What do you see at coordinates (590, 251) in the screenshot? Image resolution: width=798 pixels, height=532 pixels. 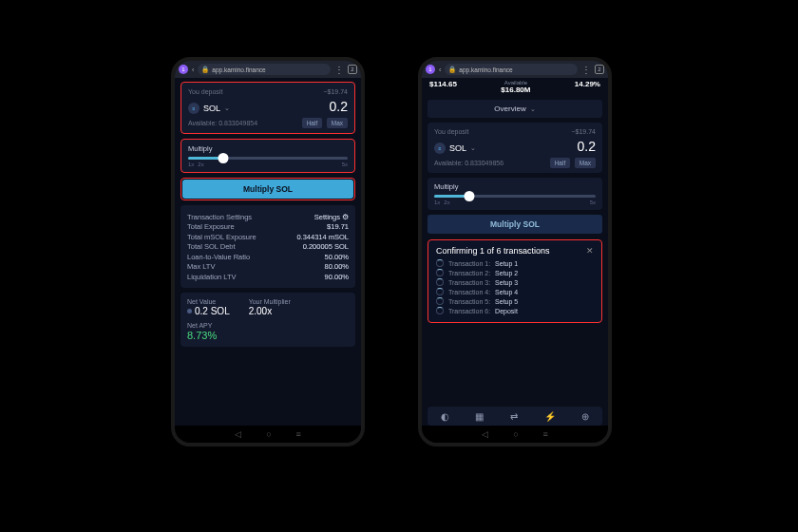 I see `close-icon: ✕` at bounding box center [590, 251].